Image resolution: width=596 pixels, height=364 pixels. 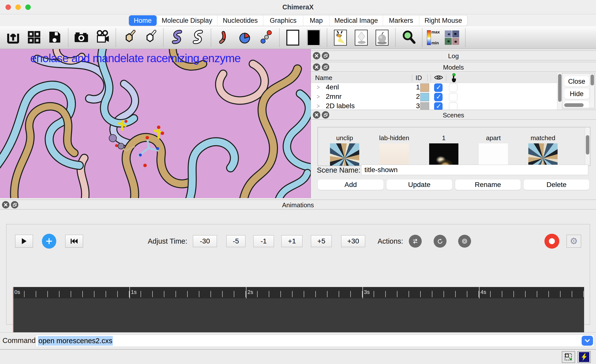 I want to click on rewind-to-start-button, so click(x=74, y=241).